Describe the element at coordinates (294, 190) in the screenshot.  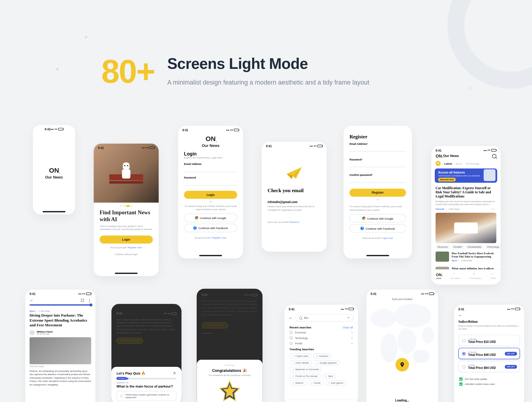
I see `check-email-title: Check you email` at that location.